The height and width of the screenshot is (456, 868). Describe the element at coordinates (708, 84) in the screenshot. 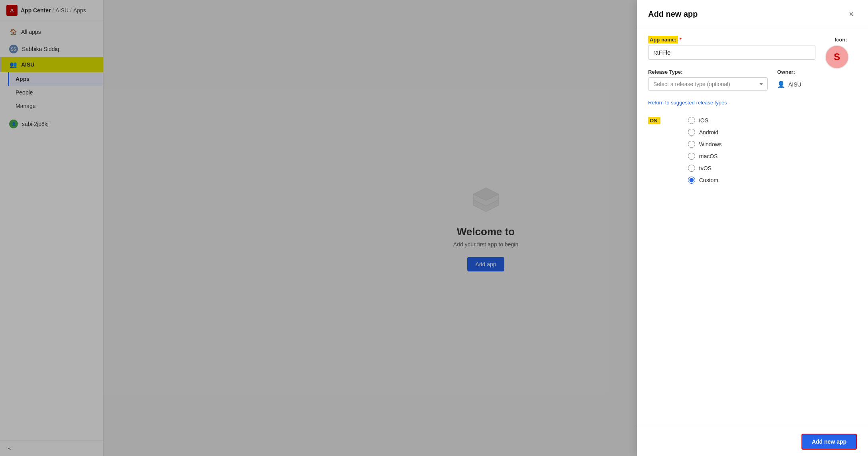

I see `release-type-select: Select a release type (optional)` at that location.